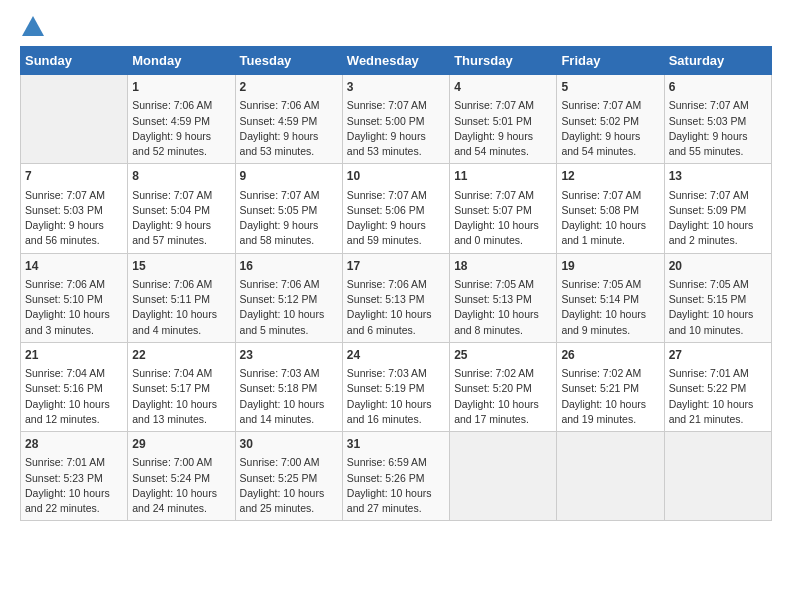 This screenshot has width=792, height=612. I want to click on header-tuesday: Tuesday, so click(288, 61).